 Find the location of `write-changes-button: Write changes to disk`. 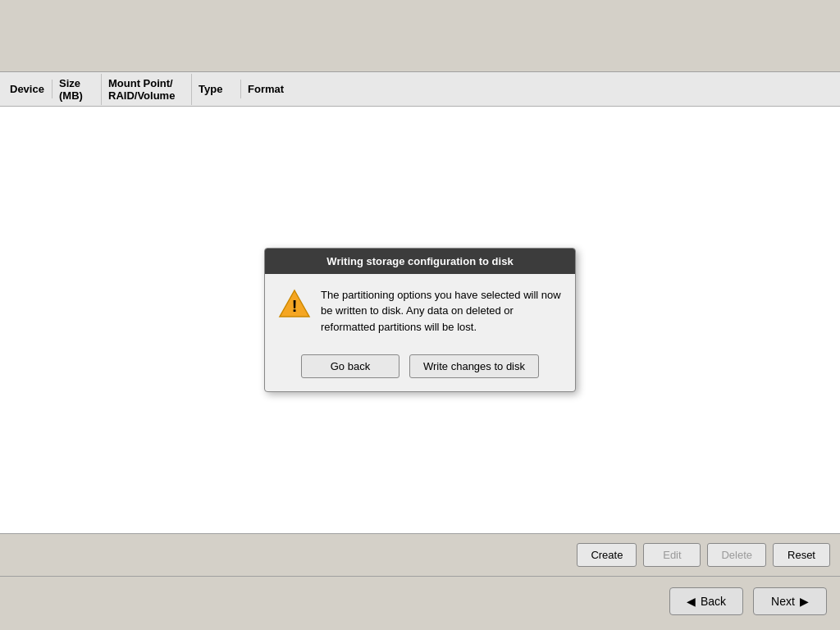

write-changes-button: Write changes to disk is located at coordinates (474, 366).